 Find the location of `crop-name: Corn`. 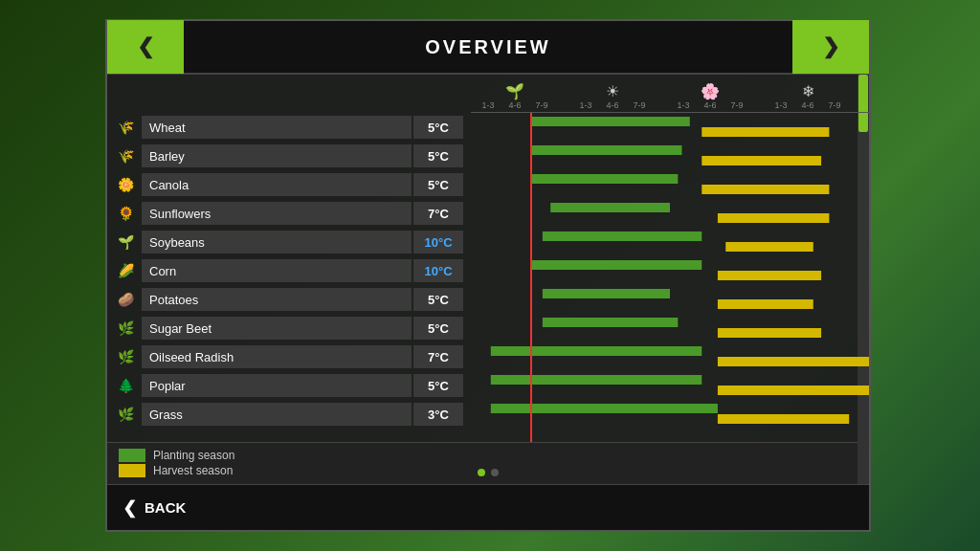

crop-name: Corn is located at coordinates (277, 271).